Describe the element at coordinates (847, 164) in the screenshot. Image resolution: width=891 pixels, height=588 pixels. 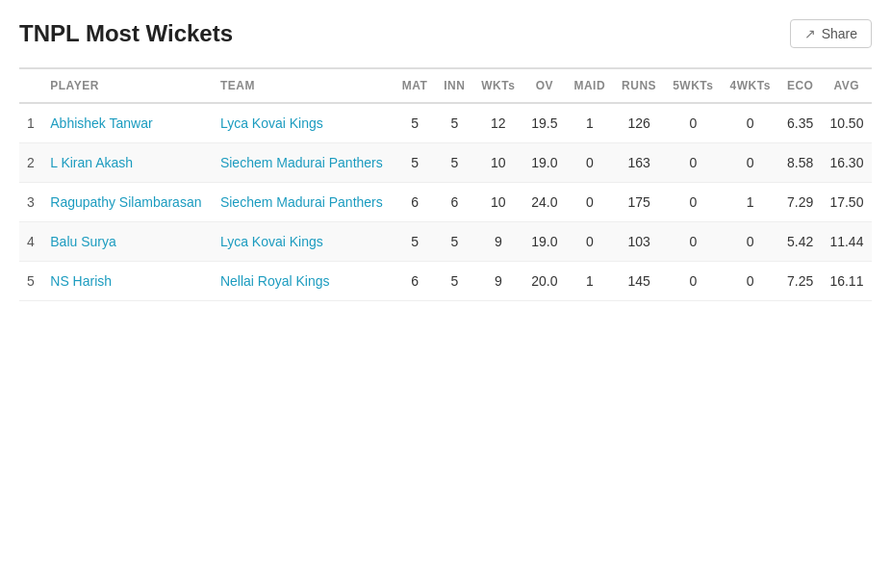
I see `cell-avg: 16.30` at that location.